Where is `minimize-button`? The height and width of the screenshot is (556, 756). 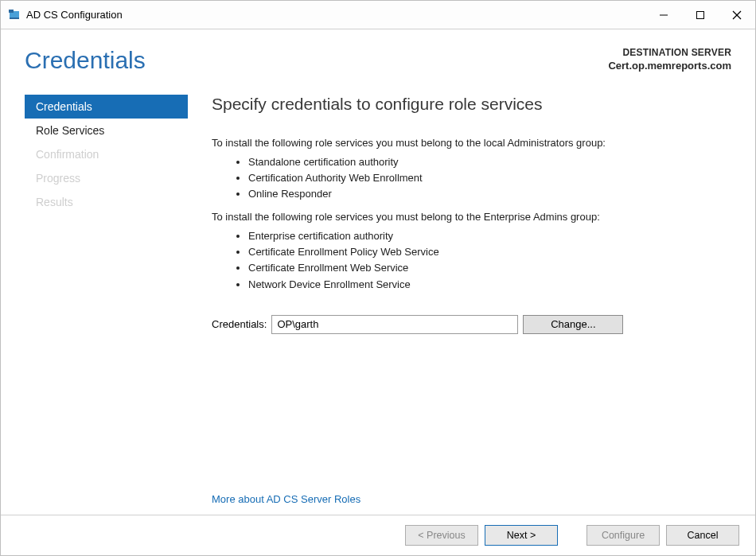
minimize-button is located at coordinates (664, 15).